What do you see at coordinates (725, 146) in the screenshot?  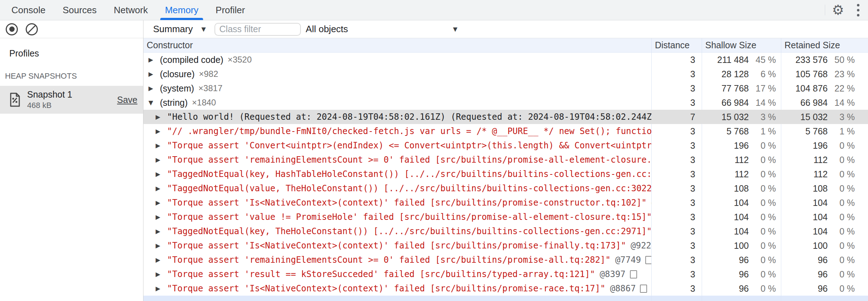 I see `shallow-size-value: 196` at bounding box center [725, 146].